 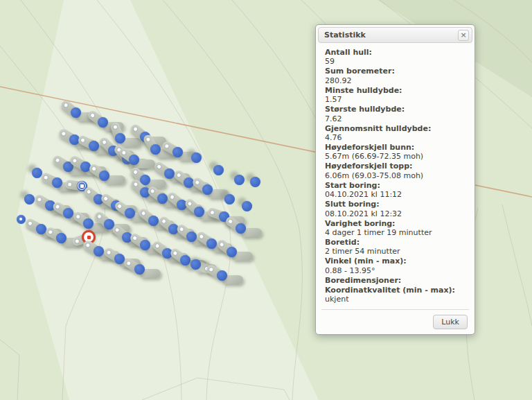 What do you see at coordinates (463, 35) in the screenshot?
I see `close-icon: ×` at bounding box center [463, 35].